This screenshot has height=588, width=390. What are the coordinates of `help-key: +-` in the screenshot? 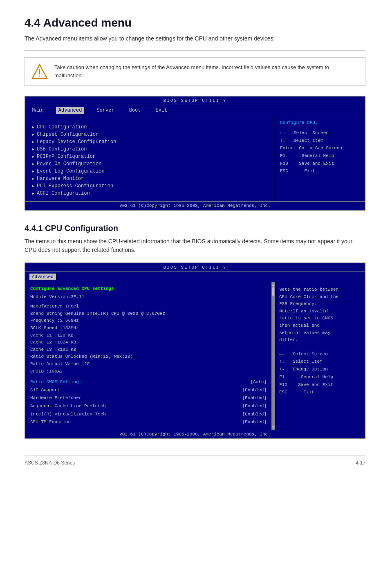 It's located at (282, 369).